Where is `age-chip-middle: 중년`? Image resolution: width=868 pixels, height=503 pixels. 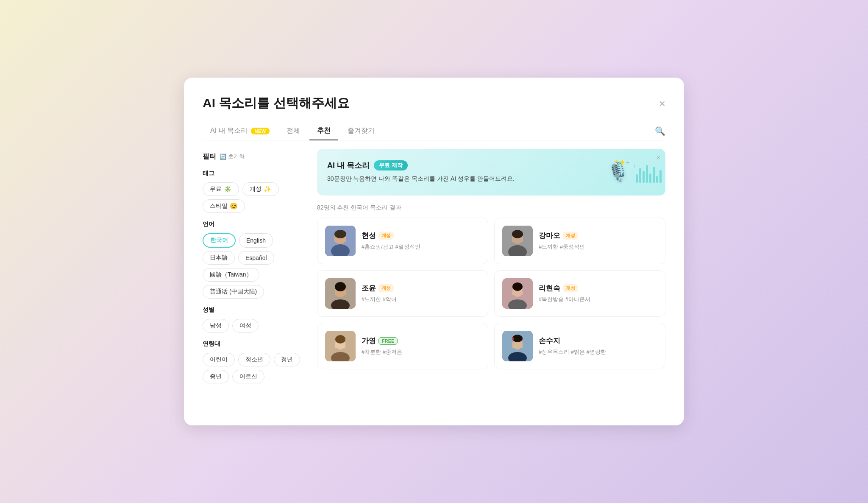
age-chip-middle: 중년 is located at coordinates (216, 377).